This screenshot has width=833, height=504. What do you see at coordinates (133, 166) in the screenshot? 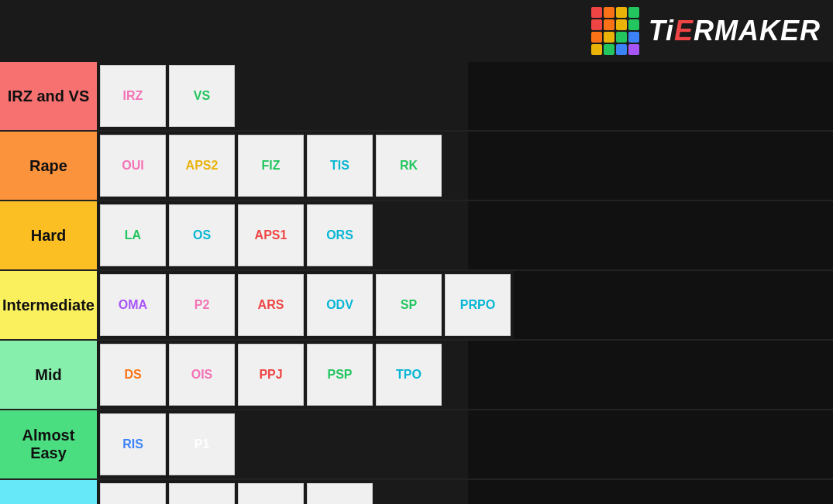
I see `tier-item-oui: OUI` at bounding box center [133, 166].